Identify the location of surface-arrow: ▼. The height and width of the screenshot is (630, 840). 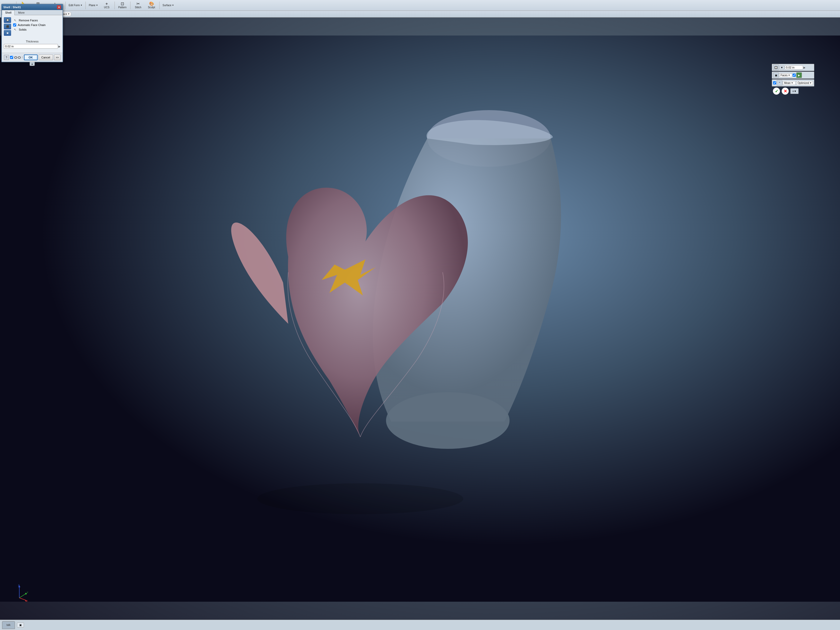
(173, 5).